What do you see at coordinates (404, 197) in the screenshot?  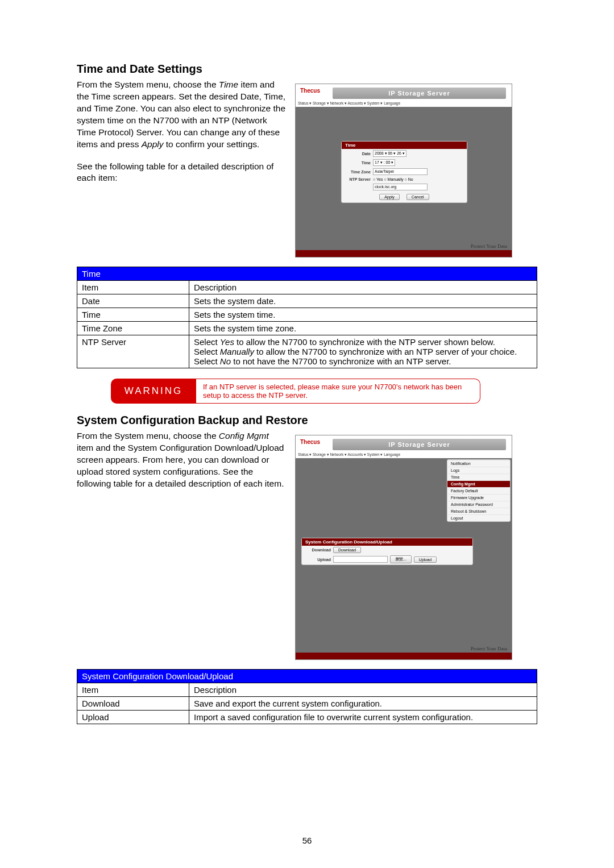 I see `row-buttons: Apply Cancel` at bounding box center [404, 197].